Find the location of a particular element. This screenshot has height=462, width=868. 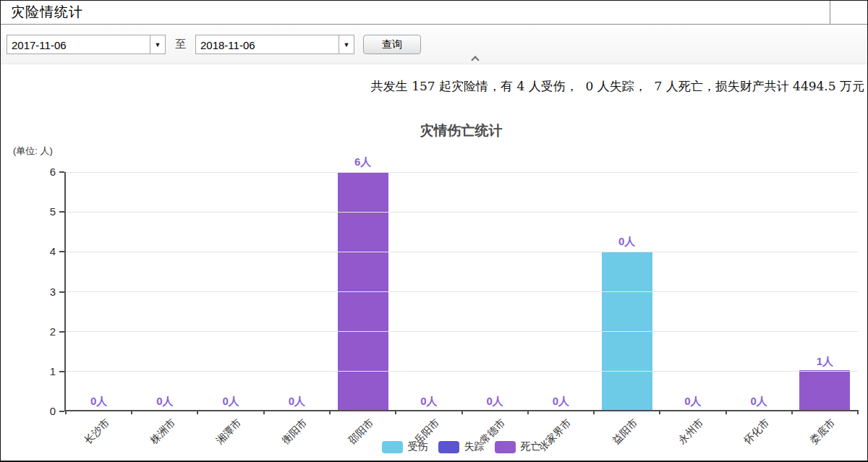

y-axis-label: 1 is located at coordinates (43, 372).